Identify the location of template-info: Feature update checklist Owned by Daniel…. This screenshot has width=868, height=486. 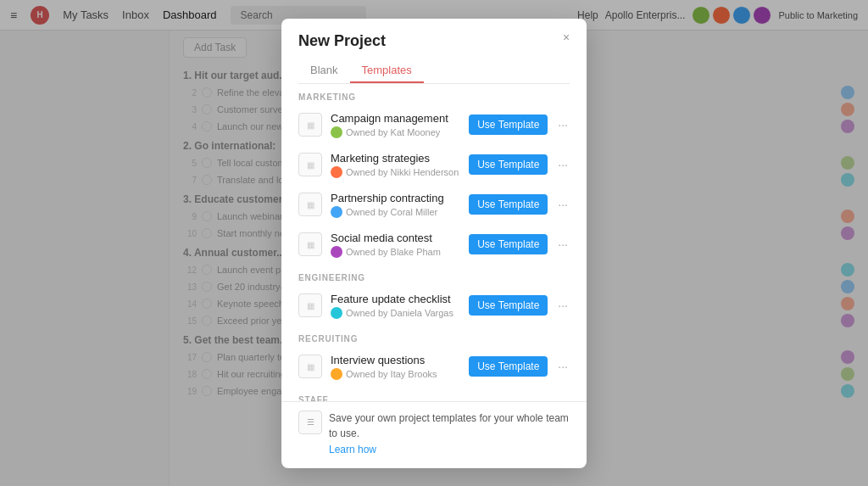
(395, 305).